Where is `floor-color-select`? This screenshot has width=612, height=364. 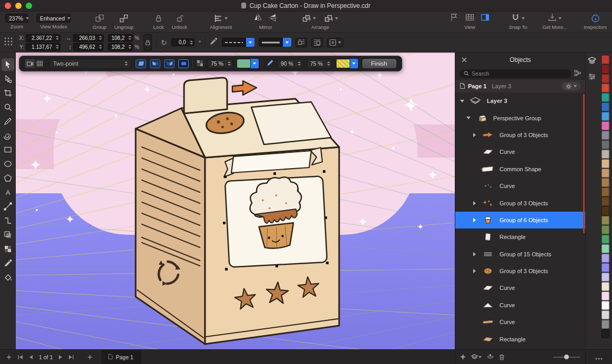 floor-color-select is located at coordinates (347, 64).